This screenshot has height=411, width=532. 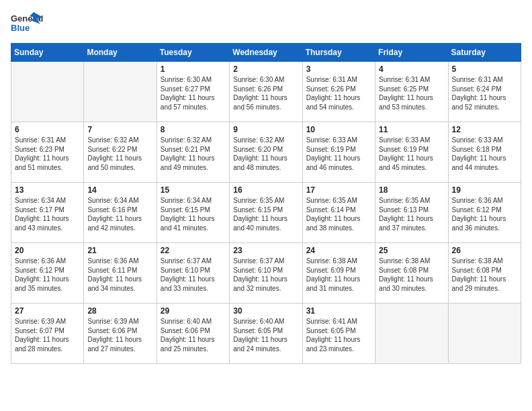 What do you see at coordinates (339, 52) in the screenshot?
I see `weekday-header: Thursday` at bounding box center [339, 52].